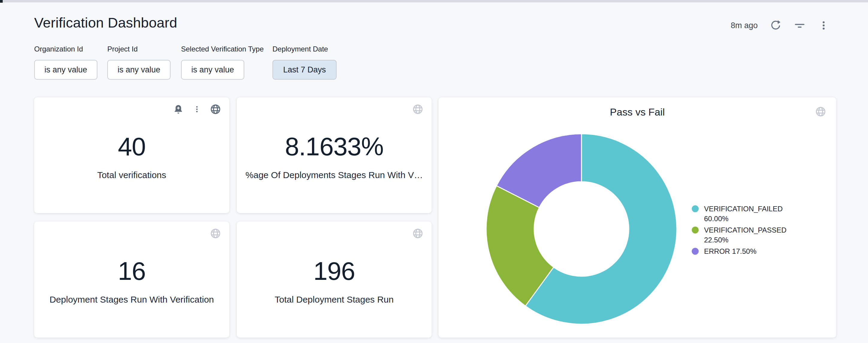  What do you see at coordinates (334, 271) in the screenshot?
I see `tile-value: 196` at bounding box center [334, 271].